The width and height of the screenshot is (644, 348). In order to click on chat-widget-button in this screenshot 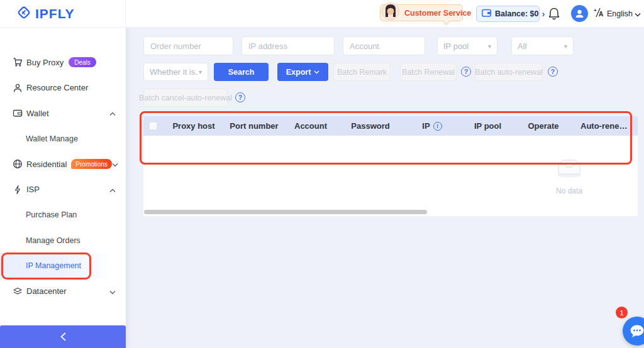, I will do `click(633, 331)`.